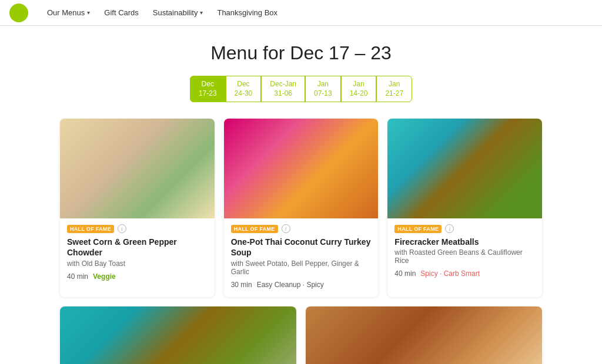 The image size is (602, 364). Describe the element at coordinates (301, 335) in the screenshot. I see `bottom-row: ★★★★☆ Best Recipe 2022 This was amazing …` at that location.